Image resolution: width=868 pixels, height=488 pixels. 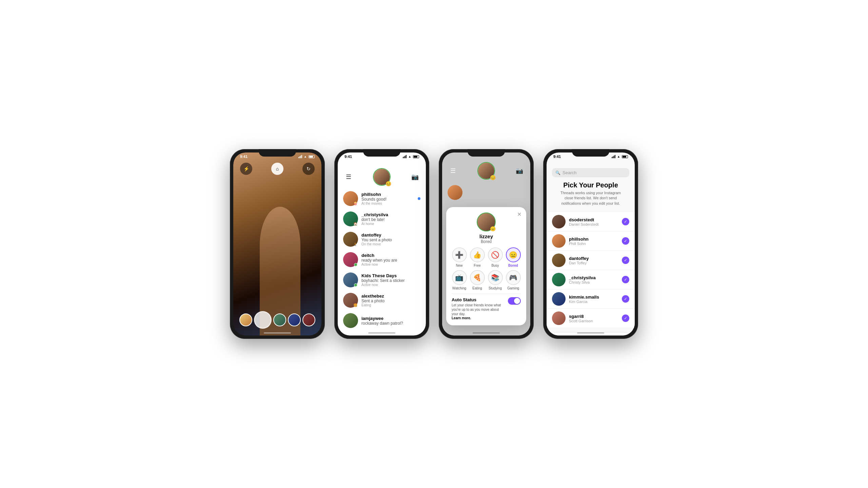 What do you see at coordinates (626, 280) in the screenshot?
I see `check-christysilva: ✓` at bounding box center [626, 280].